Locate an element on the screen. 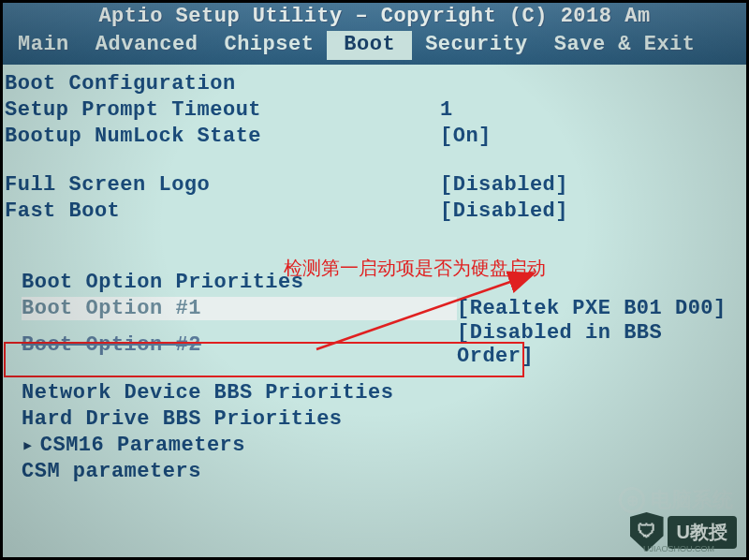  harddrive-bbs-label: Hard Drive BBS Priorities is located at coordinates (240, 420).